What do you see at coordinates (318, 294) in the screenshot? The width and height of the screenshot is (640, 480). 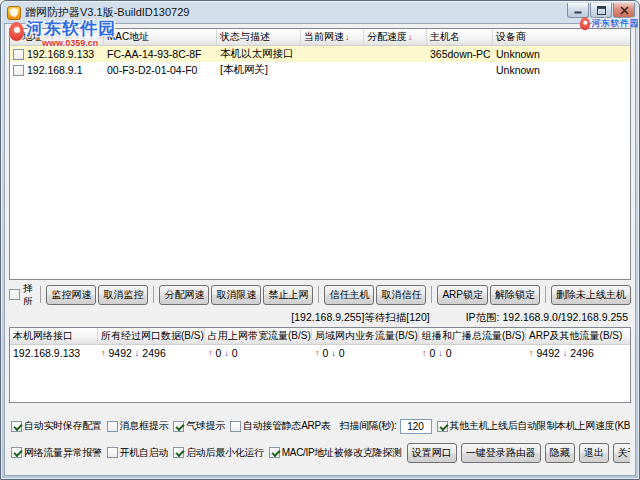 I see `toolbar-separator` at bounding box center [318, 294].